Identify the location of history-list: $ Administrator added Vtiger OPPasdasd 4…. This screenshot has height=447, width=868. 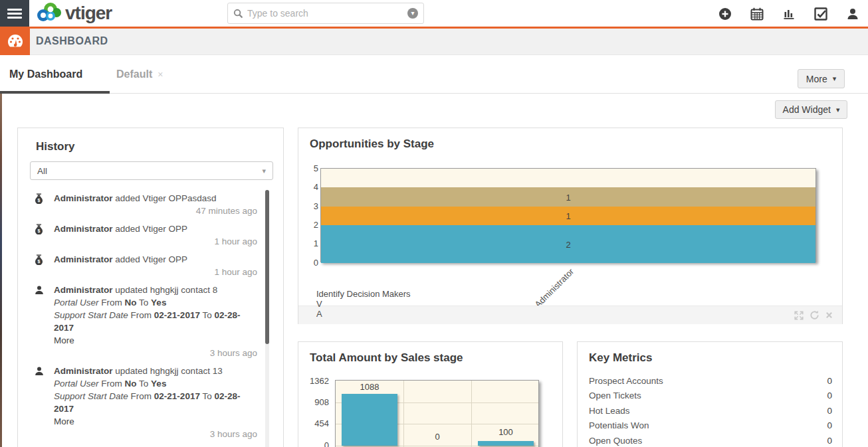
(147, 319).